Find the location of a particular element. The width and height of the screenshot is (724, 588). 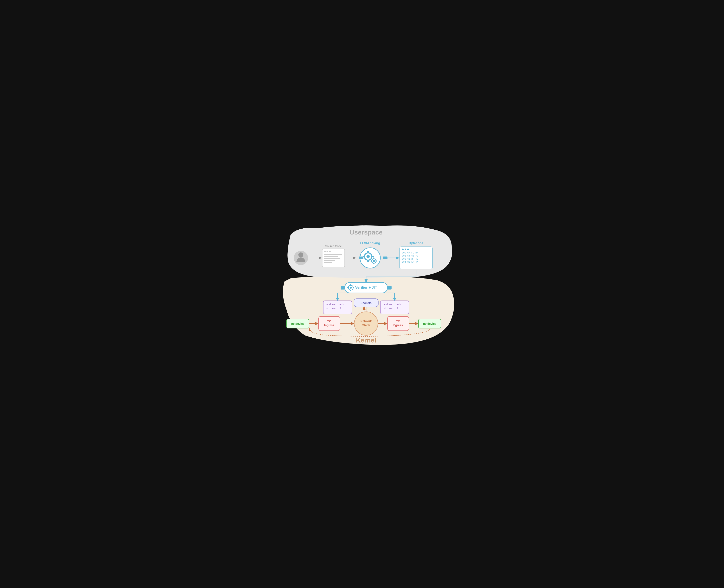

bpf-code-right-line2: sh1 eax, 2 is located at coordinates (391, 309).